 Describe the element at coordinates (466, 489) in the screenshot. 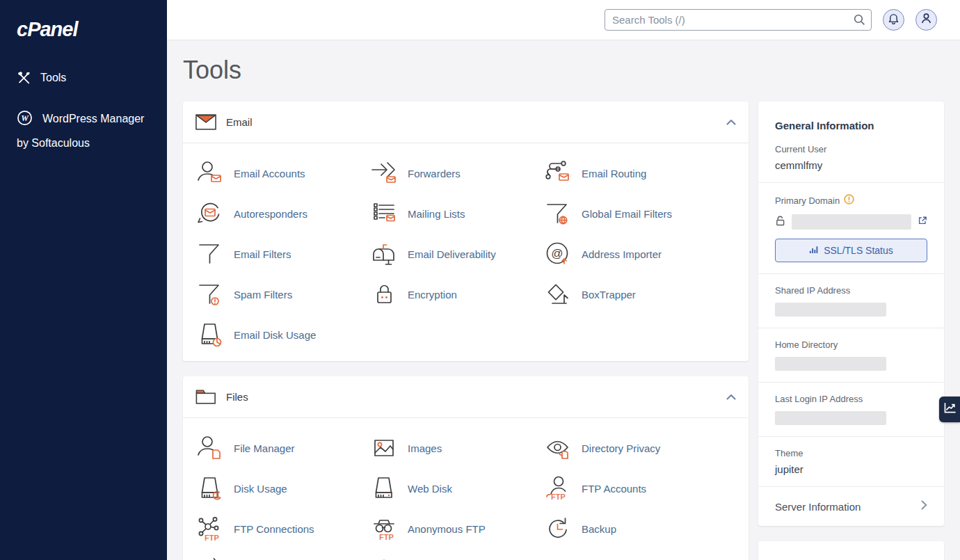

I see `section-grid: File ManagerImagesDirectory PrivacyDisk …` at that location.